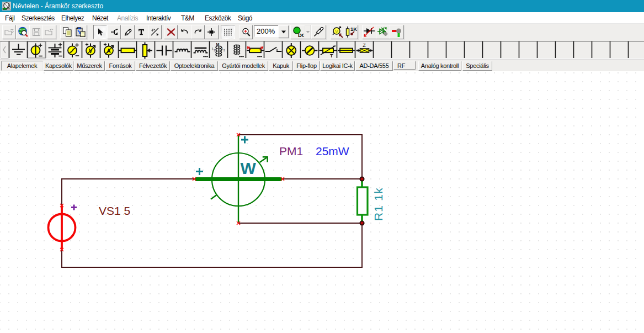 Image resolution: width=644 pixels, height=333 pixels. I want to click on svg-text: M, so click(218, 44).